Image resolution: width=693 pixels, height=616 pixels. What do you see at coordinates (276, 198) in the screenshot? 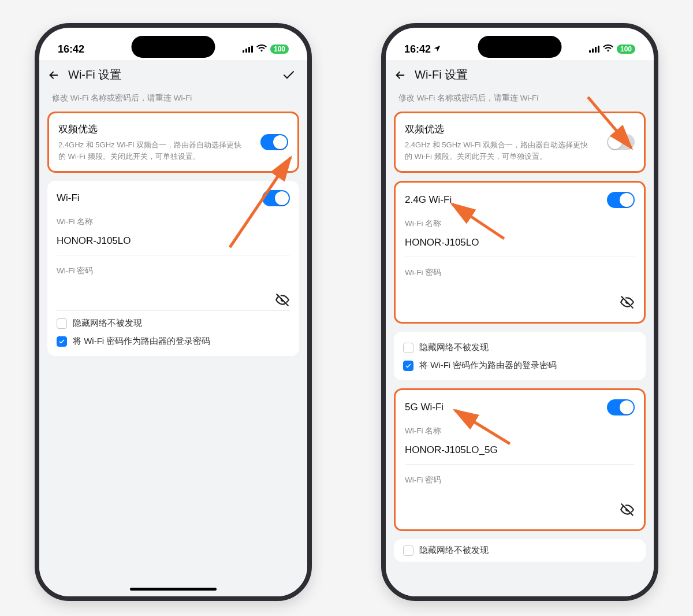
I see `wifi-toggle` at bounding box center [276, 198].